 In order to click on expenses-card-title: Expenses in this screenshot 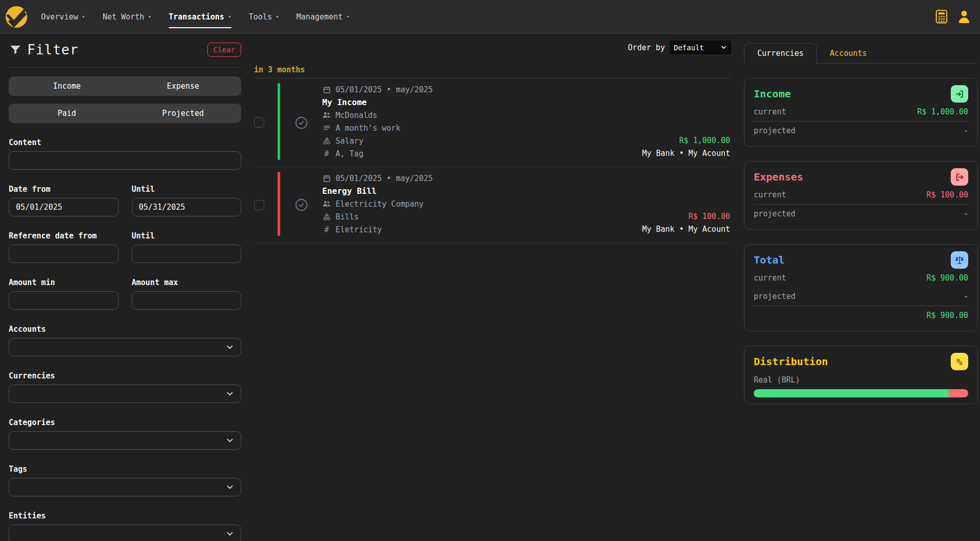, I will do `click(778, 177)`.